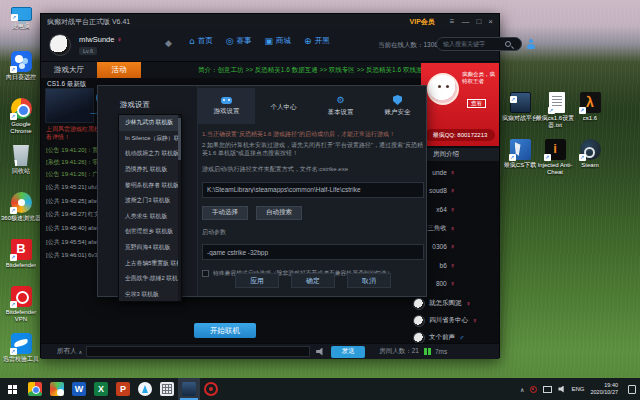  I want to click on desktop-icon-label: 此电脑, so click(21, 26).